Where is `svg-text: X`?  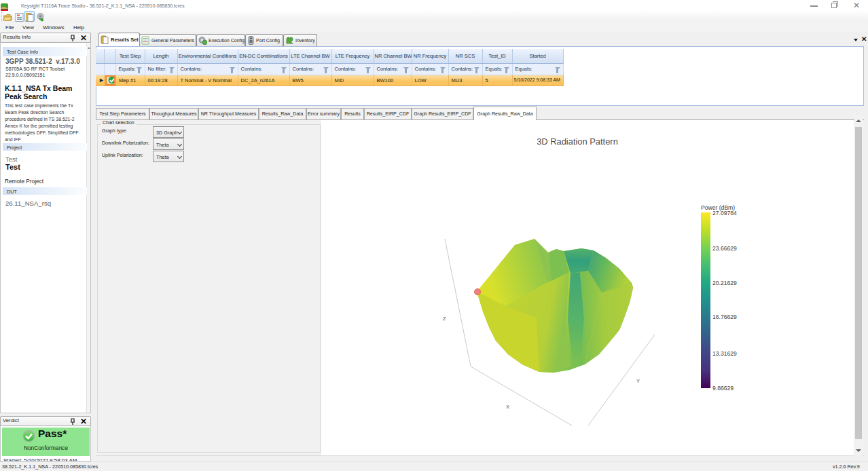 svg-text: X is located at coordinates (508, 407).